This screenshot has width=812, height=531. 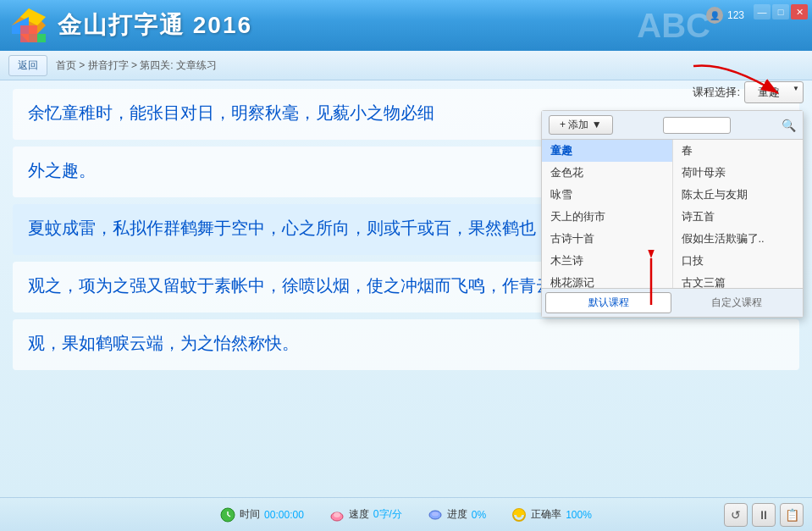 I want to click on list-item: 口技, so click(x=738, y=261).